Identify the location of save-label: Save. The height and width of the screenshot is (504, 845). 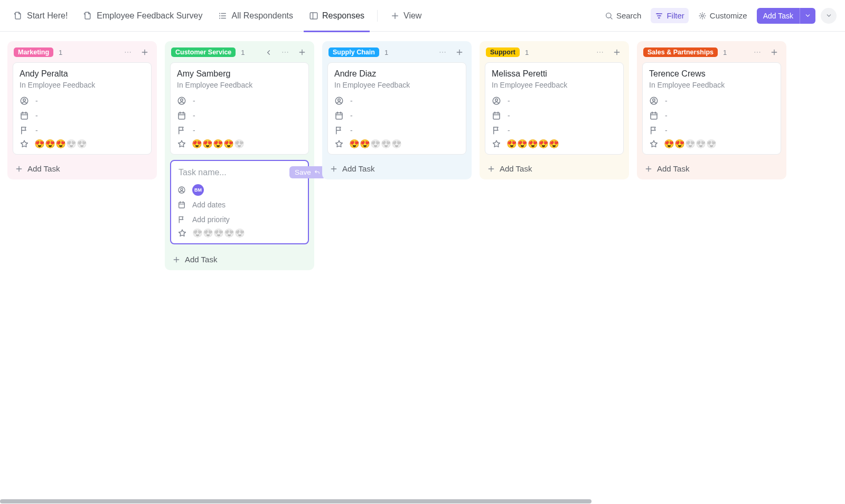
(303, 172).